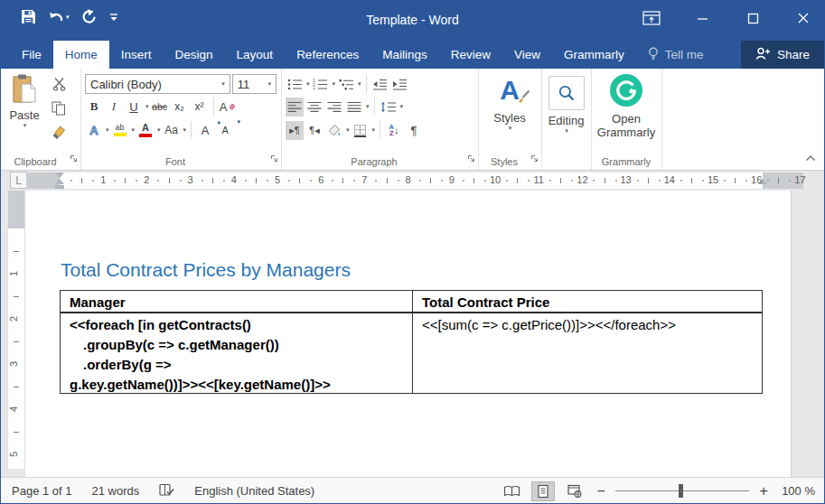 This screenshot has height=504, width=825. What do you see at coordinates (228, 107) in the screenshot?
I see `clear-formatting-button: A` at bounding box center [228, 107].